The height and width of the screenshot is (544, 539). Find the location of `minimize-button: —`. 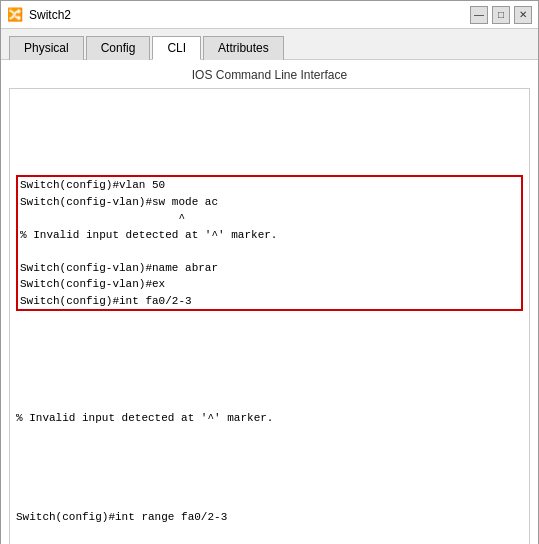

minimize-button: — is located at coordinates (479, 15).